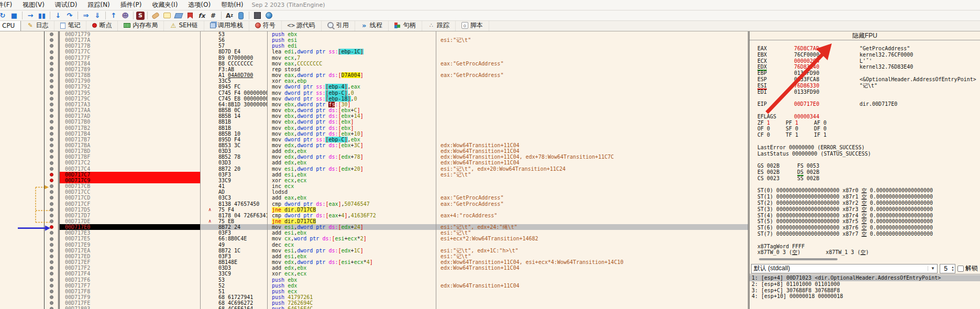 The width and height of the screenshot is (980, 309). Describe the element at coordinates (374, 307) in the screenshot. I see `disasm-row: 00D7180368 4C6F6164push 64616F4C` at that location.